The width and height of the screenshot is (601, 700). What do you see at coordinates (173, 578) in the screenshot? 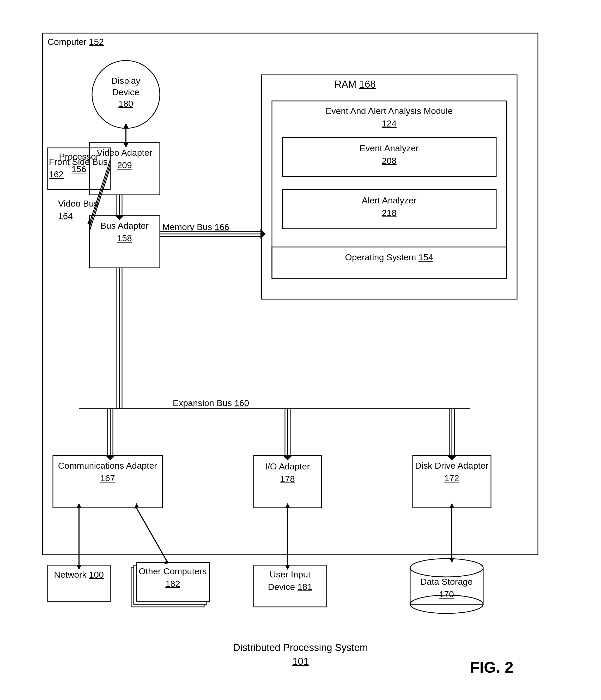
I see `other-computers-label: Other Computers 182` at bounding box center [173, 578].